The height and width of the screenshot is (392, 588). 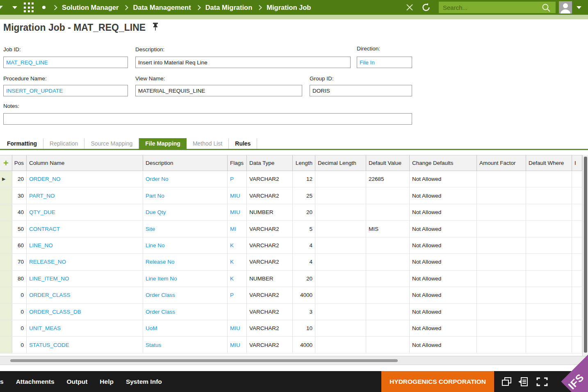 I want to click on breadcrumb-item: Migration Job, so click(x=289, y=7).